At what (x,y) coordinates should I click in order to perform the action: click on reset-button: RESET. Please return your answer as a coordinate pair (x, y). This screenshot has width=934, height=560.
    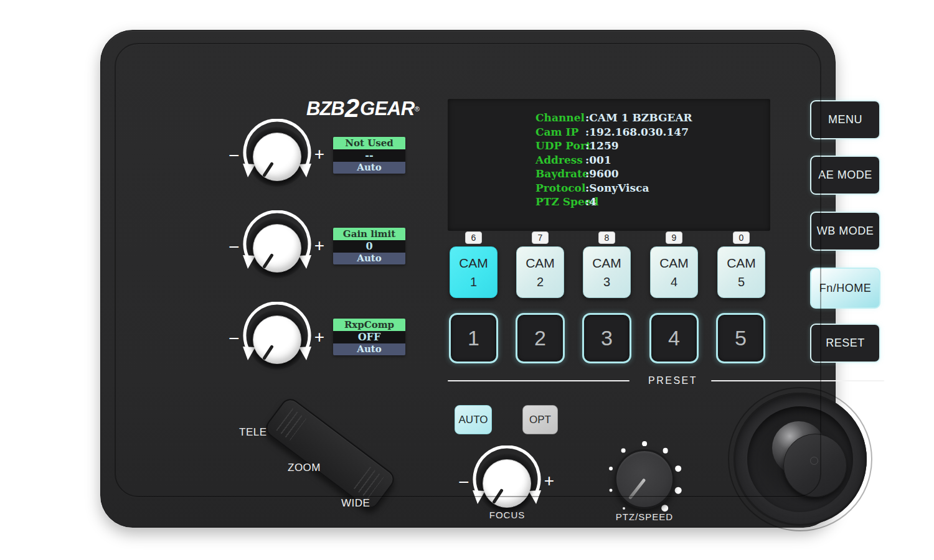
    Looking at the image, I should click on (846, 343).